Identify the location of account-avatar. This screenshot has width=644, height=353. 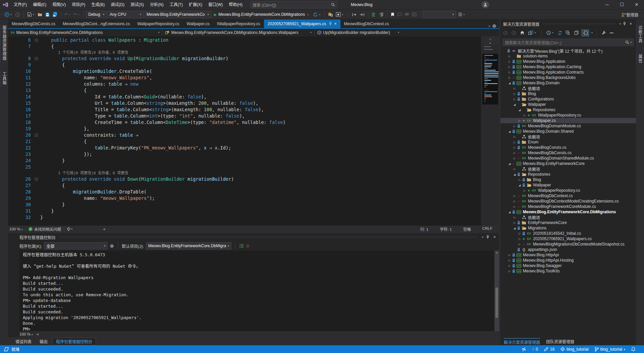
(485, 5).